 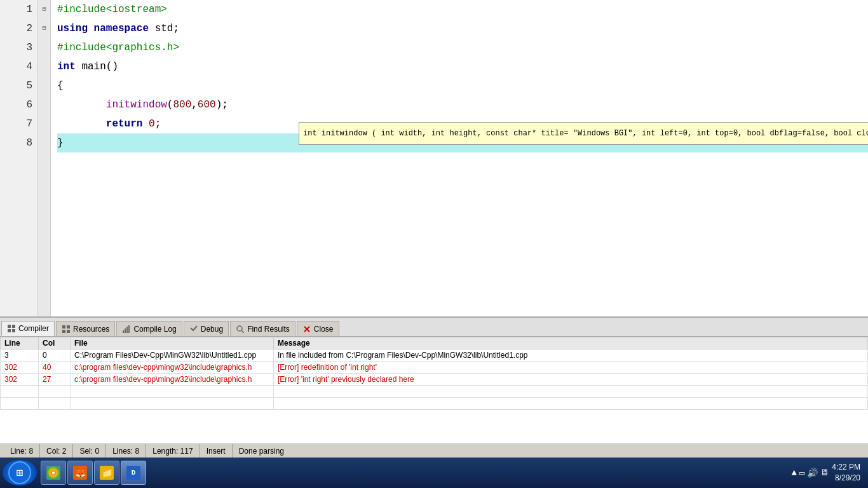 I want to click on row-message: [Error] redefinition of 'int right', so click(x=571, y=367).